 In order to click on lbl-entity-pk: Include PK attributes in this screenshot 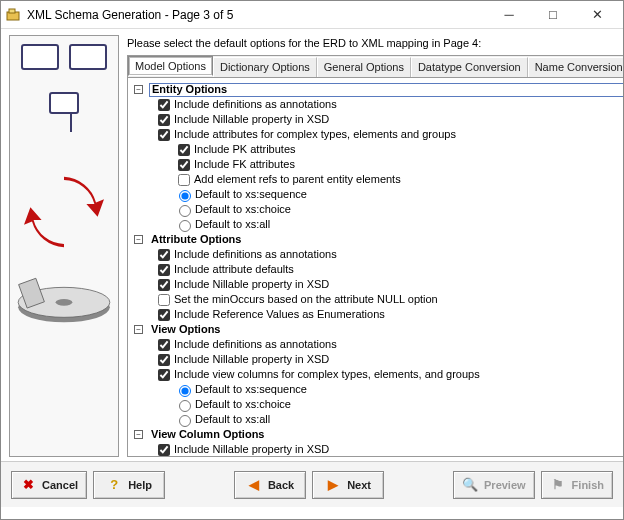, I will do `click(245, 150)`.